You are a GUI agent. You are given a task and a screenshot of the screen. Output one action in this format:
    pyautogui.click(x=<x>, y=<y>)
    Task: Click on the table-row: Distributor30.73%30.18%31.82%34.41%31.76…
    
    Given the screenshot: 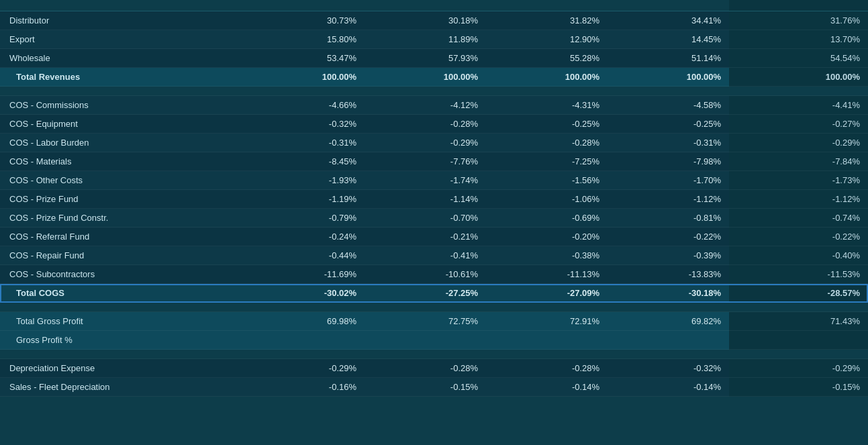 What is the action you would take?
    pyautogui.click(x=434, y=21)
    